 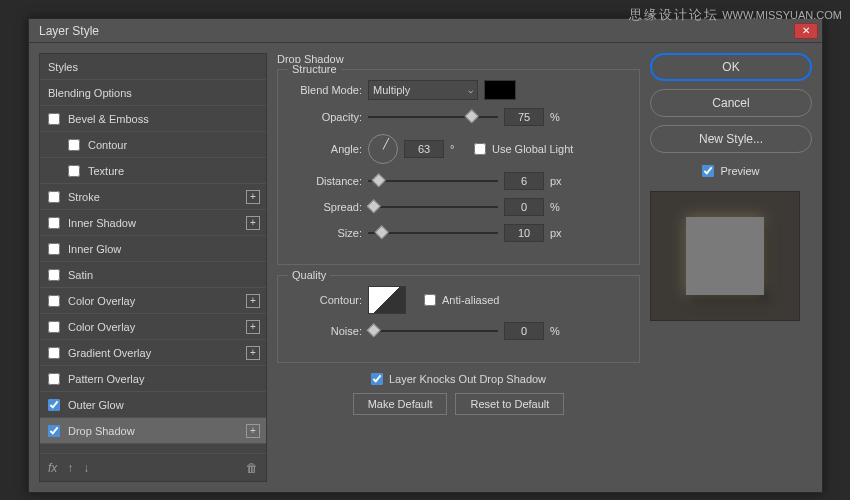 I want to click on distance-unit: px, so click(x=559, y=181).